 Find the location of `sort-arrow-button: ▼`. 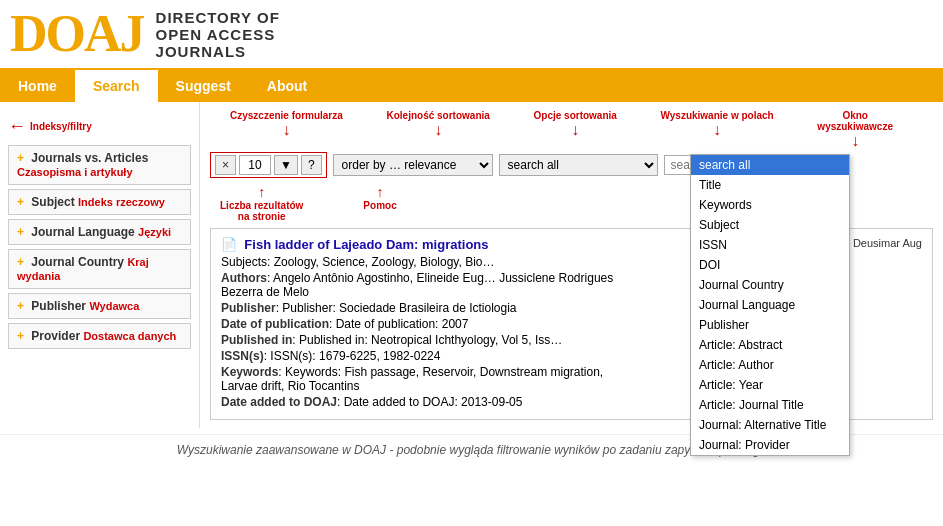

sort-arrow-button: ▼ is located at coordinates (286, 165).